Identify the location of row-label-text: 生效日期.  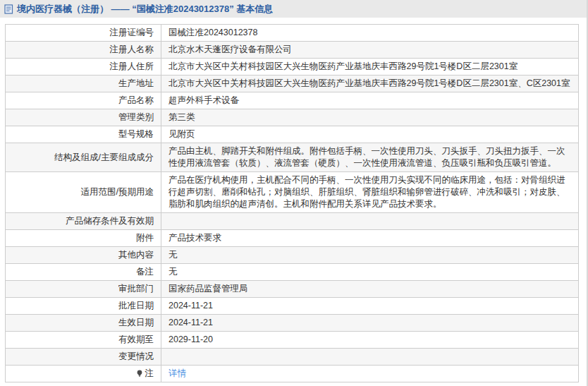
(136, 322).